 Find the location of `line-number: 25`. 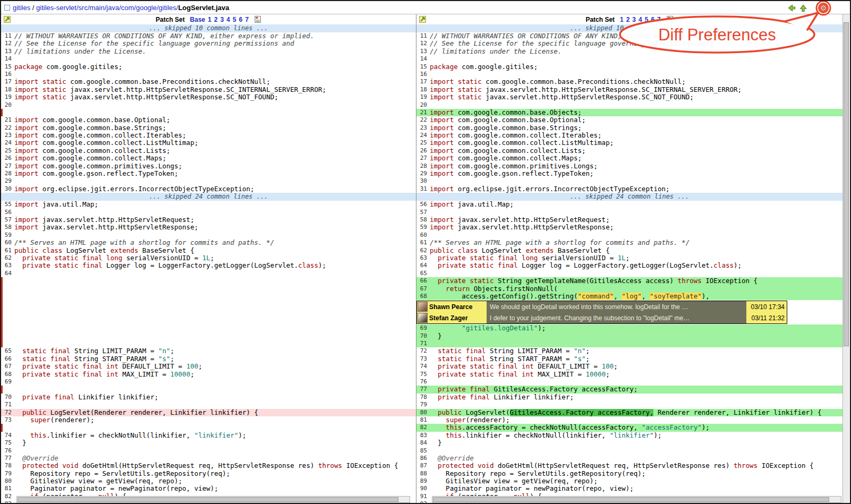

line-number: 25 is located at coordinates (8, 151).